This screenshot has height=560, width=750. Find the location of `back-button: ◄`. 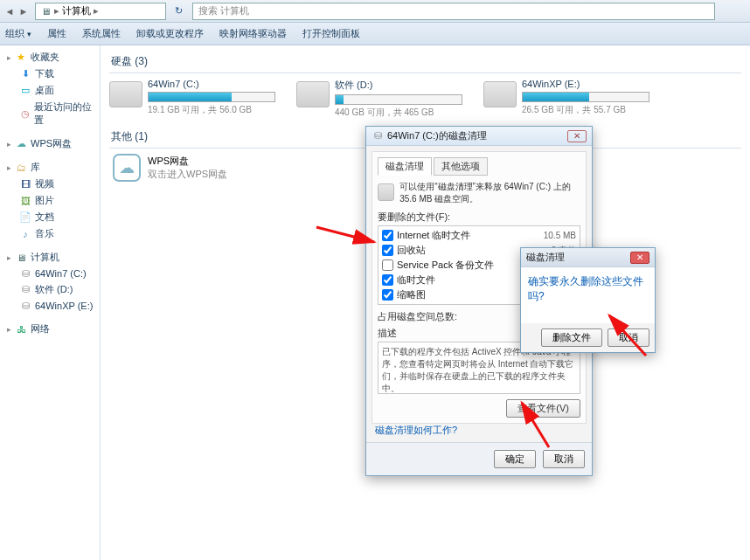

back-button: ◄ is located at coordinates (10, 11).